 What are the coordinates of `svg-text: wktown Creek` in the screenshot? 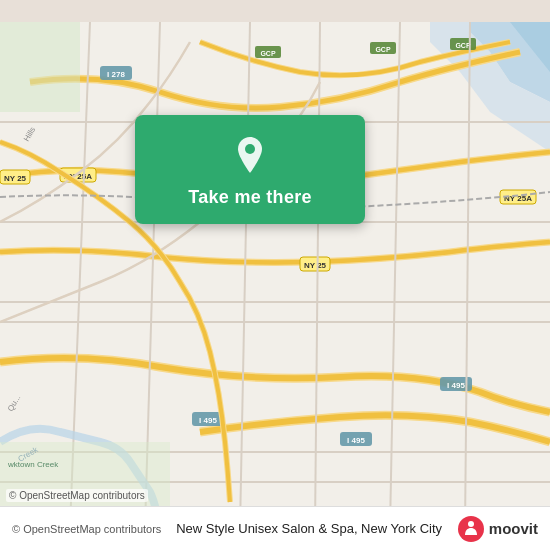 It's located at (33, 464).